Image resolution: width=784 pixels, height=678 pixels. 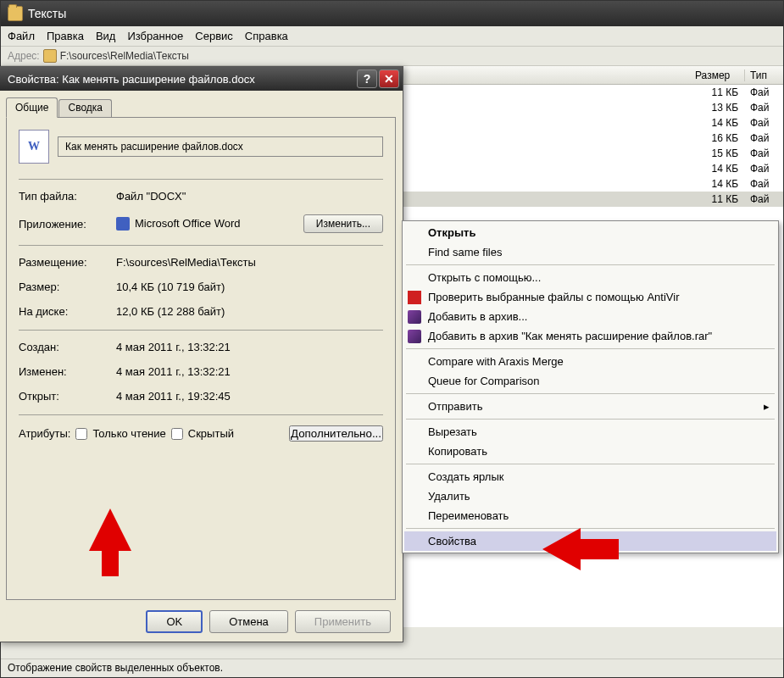 What do you see at coordinates (590, 451) in the screenshot?
I see `ctx-copy: Копировать` at bounding box center [590, 451].